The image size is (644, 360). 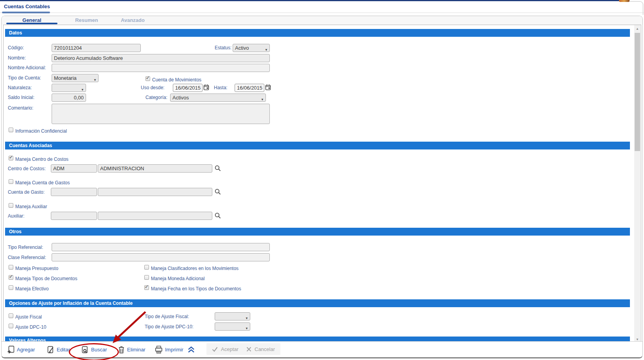 I want to click on tipo-ajuste-dpc10-label: Tipo de Ajuste DPC-10:, so click(x=169, y=327).